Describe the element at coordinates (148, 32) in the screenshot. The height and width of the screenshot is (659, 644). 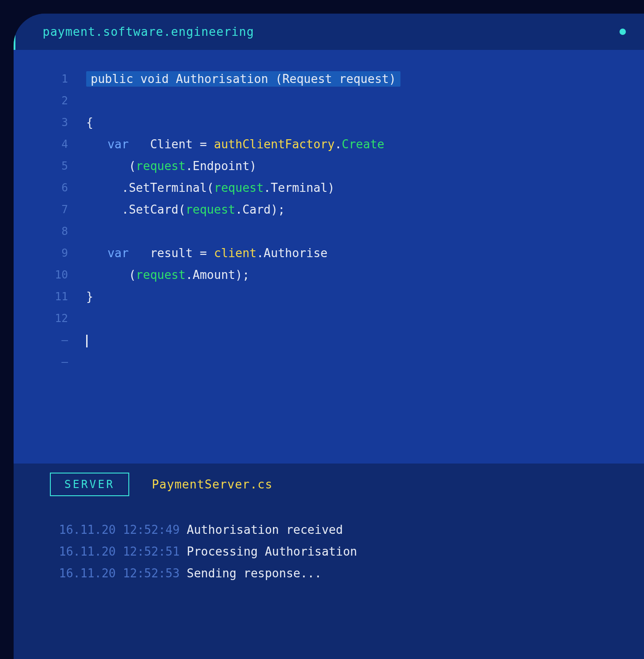
I see `window-title: payment.software.engineering` at that location.